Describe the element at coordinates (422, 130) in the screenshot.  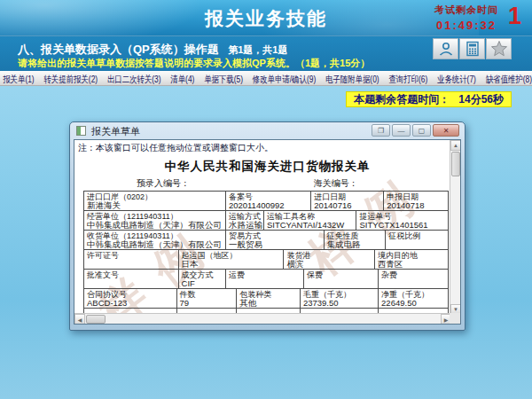
I see `maximize-button: ▢` at that location.